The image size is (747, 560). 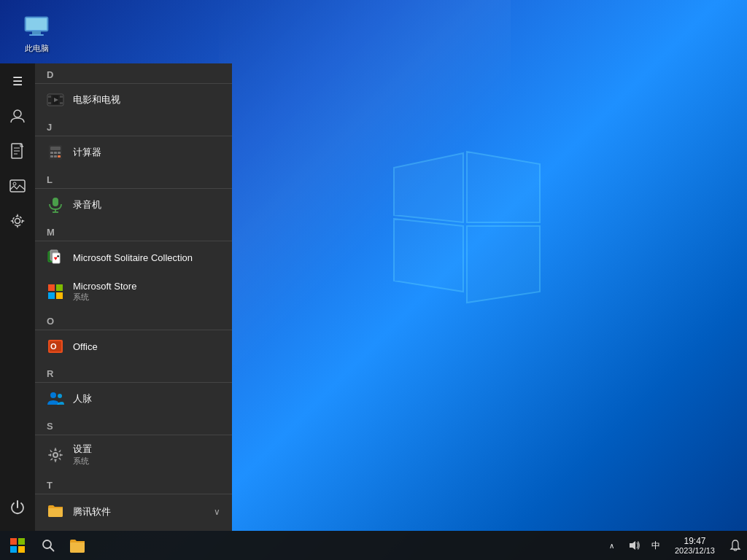 I want to click on this-pc-icon: 此电脑, so click(x=36, y=32).